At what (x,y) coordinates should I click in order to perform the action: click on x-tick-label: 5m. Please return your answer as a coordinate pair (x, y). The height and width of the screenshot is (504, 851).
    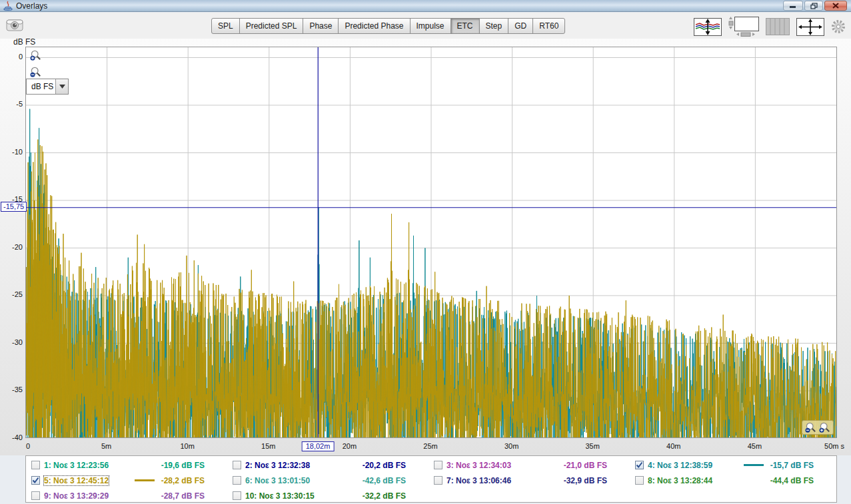
    Looking at the image, I should click on (107, 446).